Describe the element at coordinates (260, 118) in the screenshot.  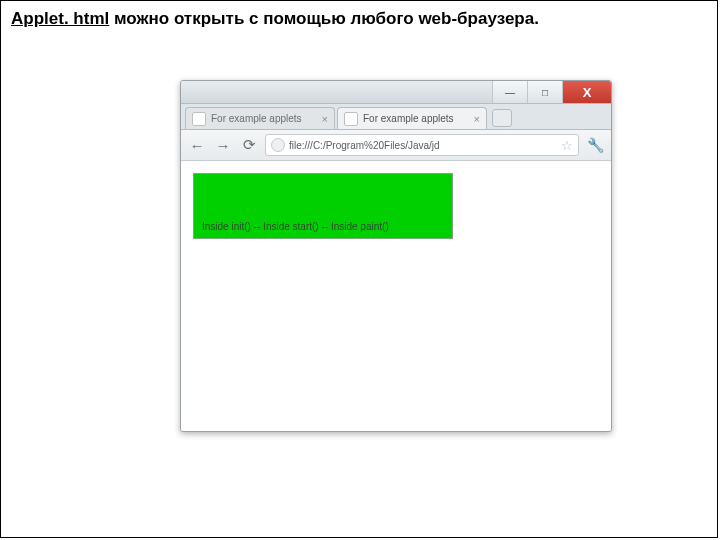
I see `tab-inactive: For example applets ×` at that location.